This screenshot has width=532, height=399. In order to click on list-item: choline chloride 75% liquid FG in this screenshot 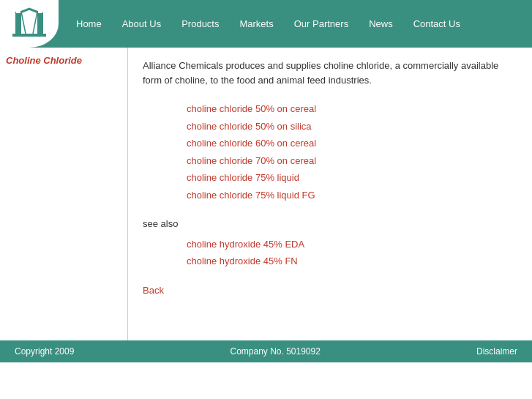, I will do `click(352, 195)`.